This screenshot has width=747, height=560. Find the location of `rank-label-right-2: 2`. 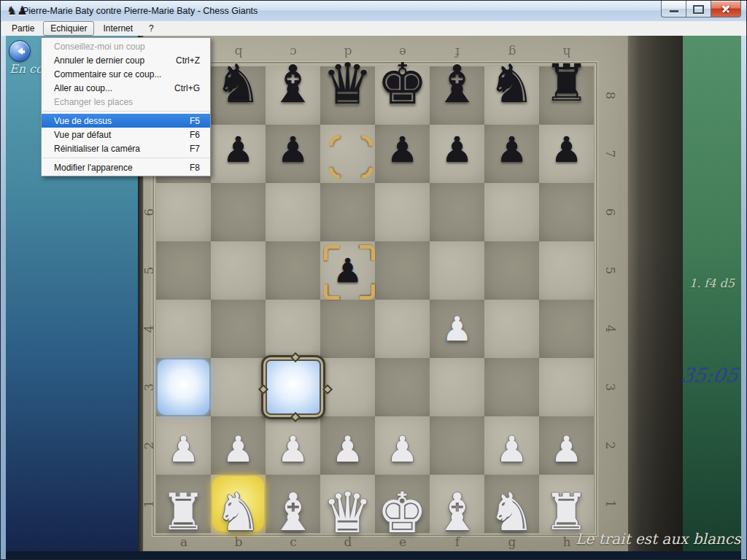

rank-label-right-2: 2 is located at coordinates (611, 446).